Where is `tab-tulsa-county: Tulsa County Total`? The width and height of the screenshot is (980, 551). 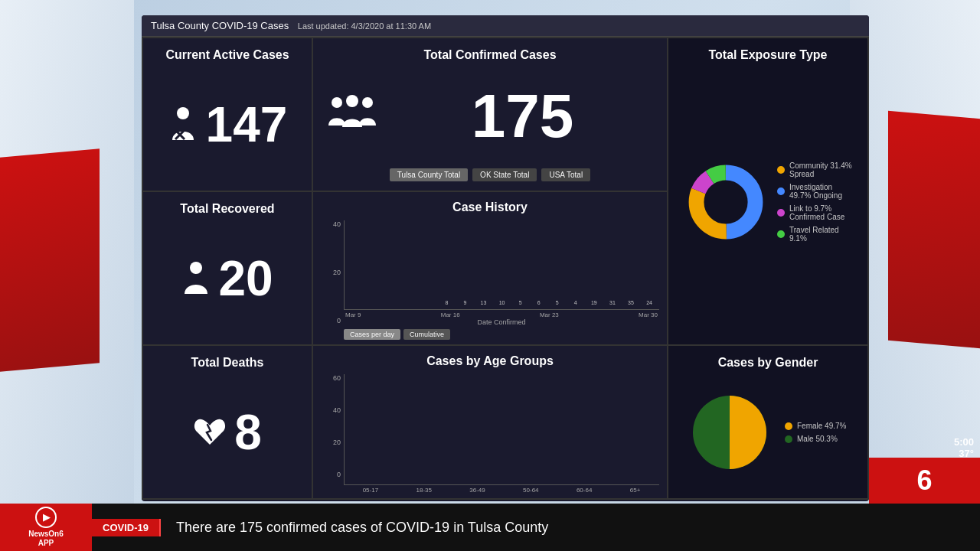
tab-tulsa-county: Tulsa County Total is located at coordinates (429, 174).